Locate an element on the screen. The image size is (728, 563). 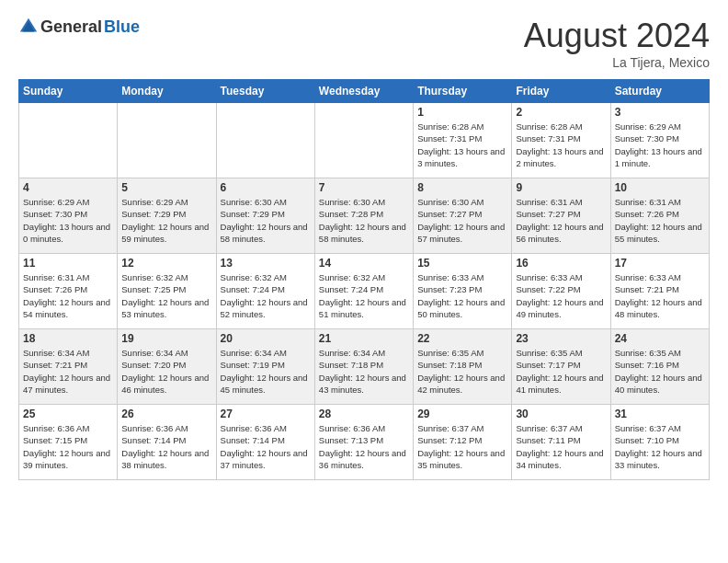
day-number: 9 is located at coordinates (561, 188).